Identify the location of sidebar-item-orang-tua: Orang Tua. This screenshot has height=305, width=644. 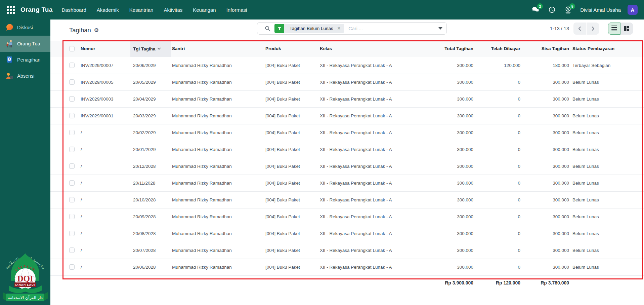
(25, 44).